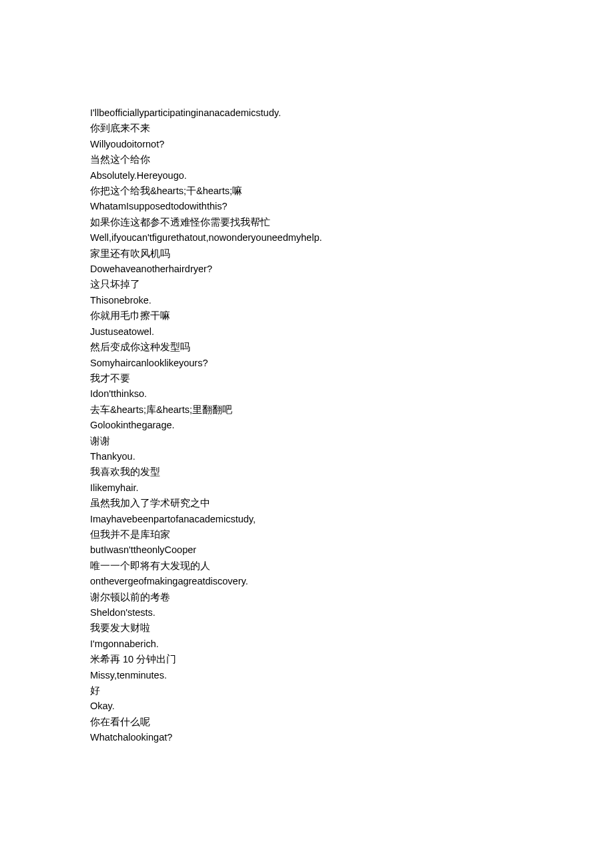  Describe the element at coordinates (307, 582) in the screenshot. I see `transcript-line: onthevergeofmakingagreatdiscovery.` at that location.